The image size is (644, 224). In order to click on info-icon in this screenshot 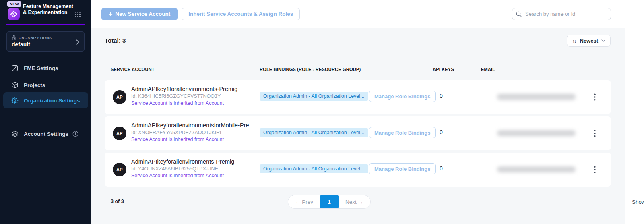, I will do `click(76, 134)`.